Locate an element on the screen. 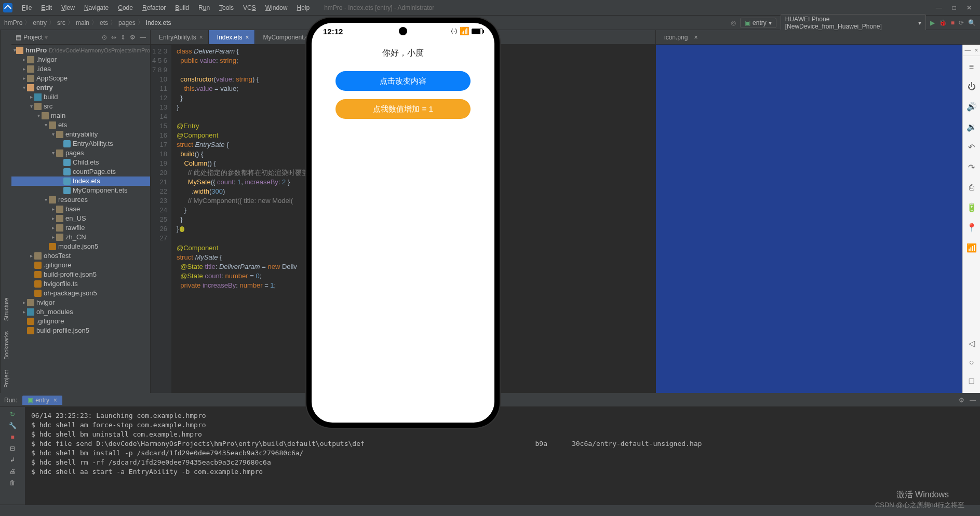 This screenshot has height=516, width=980. menu-code: Code is located at coordinates (126, 8).